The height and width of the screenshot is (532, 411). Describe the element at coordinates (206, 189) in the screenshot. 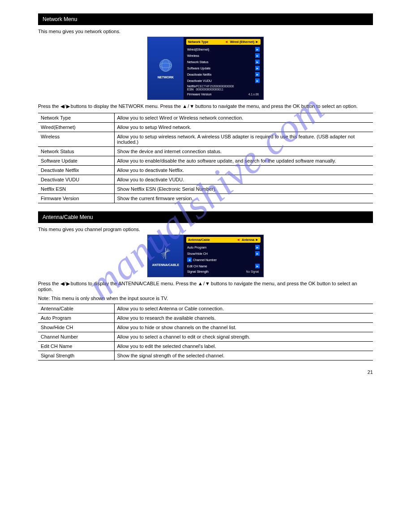

I see `table-row: Netflix ESNShow Netflix ESN (Electronic …` at that location.